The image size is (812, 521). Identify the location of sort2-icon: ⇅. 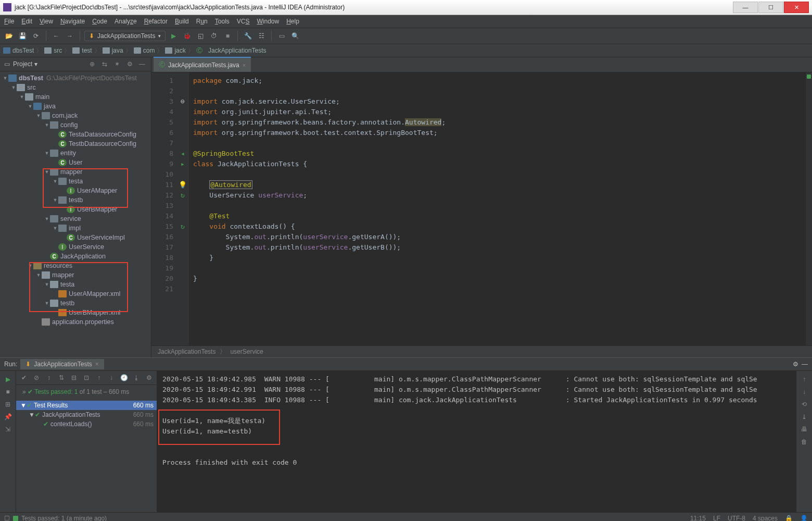
(61, 378).